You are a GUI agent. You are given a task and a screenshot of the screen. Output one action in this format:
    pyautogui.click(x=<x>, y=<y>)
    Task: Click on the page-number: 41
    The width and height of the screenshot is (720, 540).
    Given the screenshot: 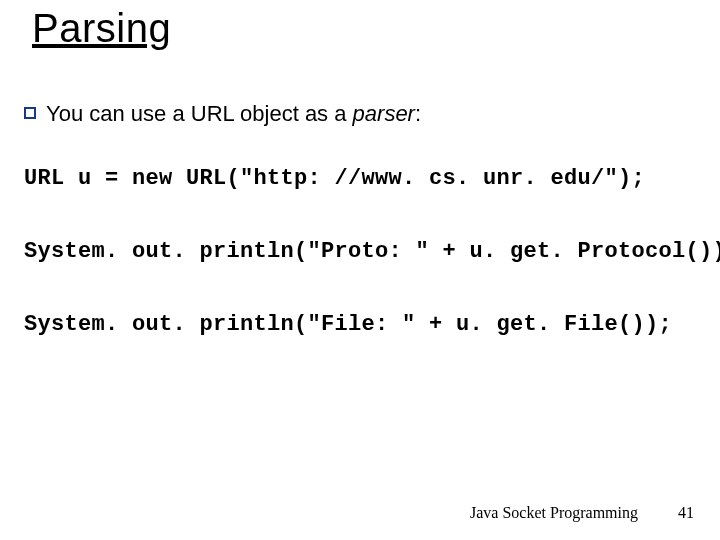 What is the action you would take?
    pyautogui.click(x=686, y=513)
    